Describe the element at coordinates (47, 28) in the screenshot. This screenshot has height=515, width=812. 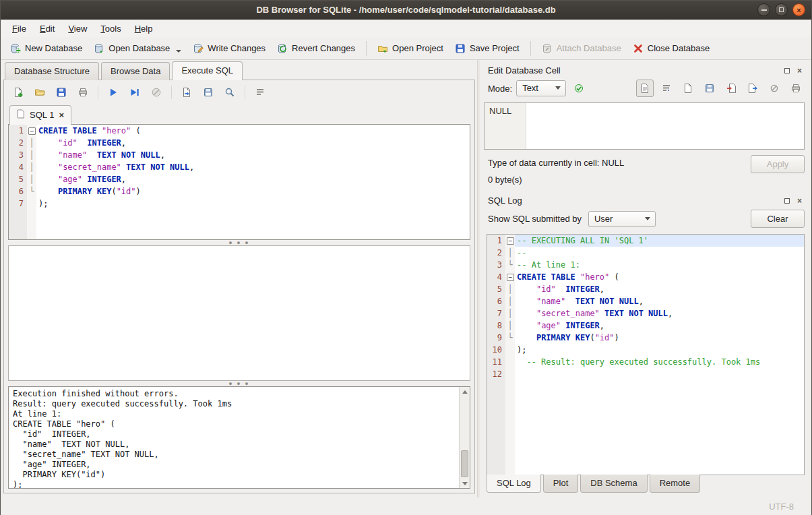
I see `menu-edit: Edit` at that location.